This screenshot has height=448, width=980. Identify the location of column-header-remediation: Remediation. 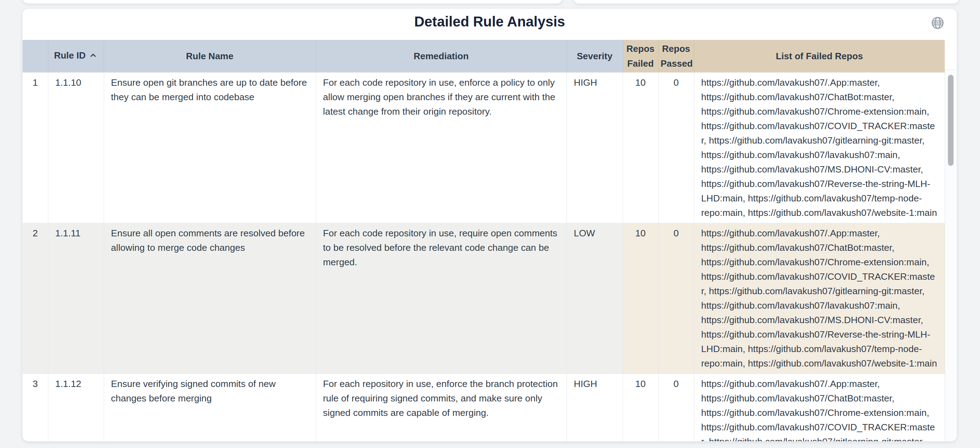
(441, 56).